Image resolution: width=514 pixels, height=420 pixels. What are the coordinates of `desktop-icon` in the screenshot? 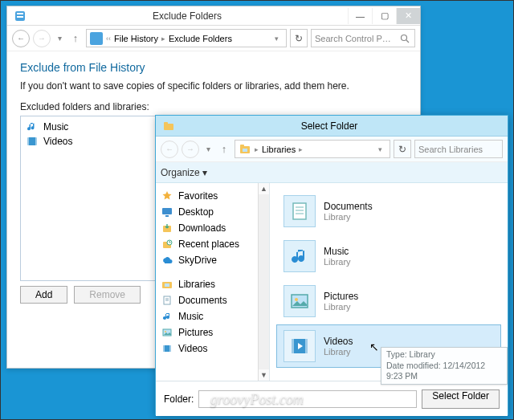 It's located at (167, 212).